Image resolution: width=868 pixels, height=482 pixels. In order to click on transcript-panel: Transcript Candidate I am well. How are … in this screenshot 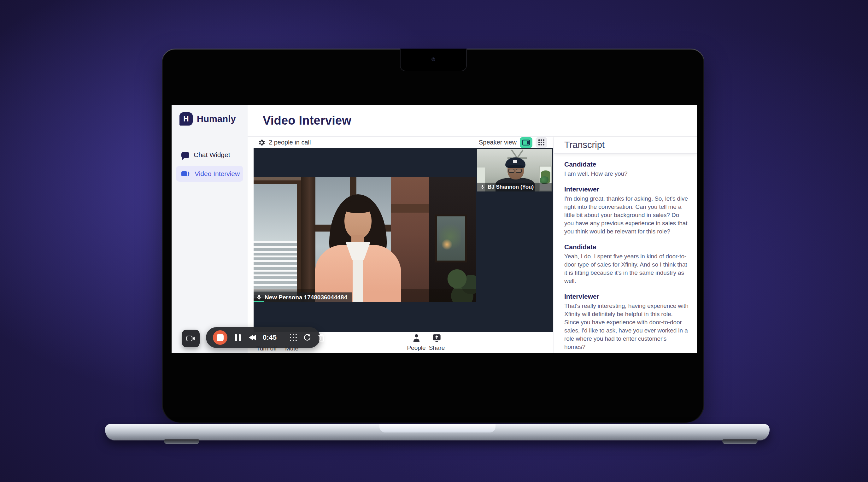, I will do `click(625, 245)`.